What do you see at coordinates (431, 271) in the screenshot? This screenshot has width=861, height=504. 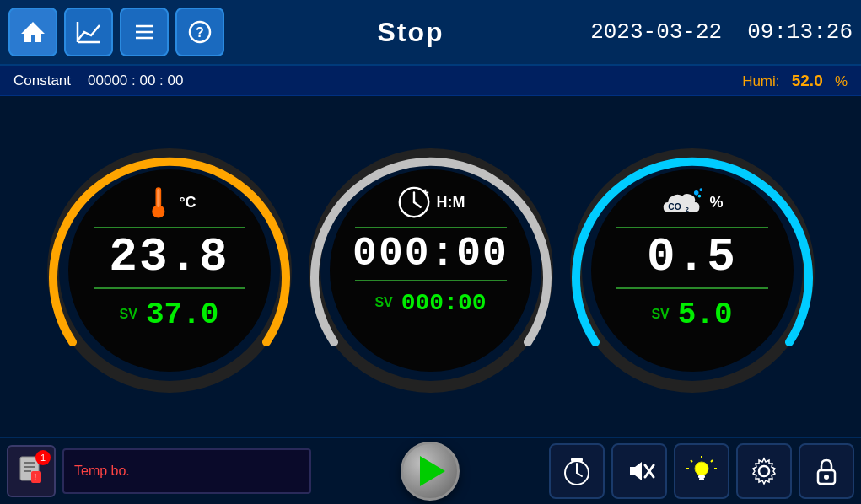 I see `timer-gauge: H:M 000:00 SV 000:00` at bounding box center [431, 271].